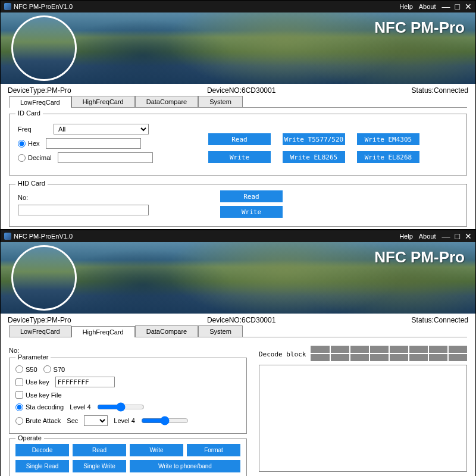  I want to click on s50-radio, so click(19, 369).